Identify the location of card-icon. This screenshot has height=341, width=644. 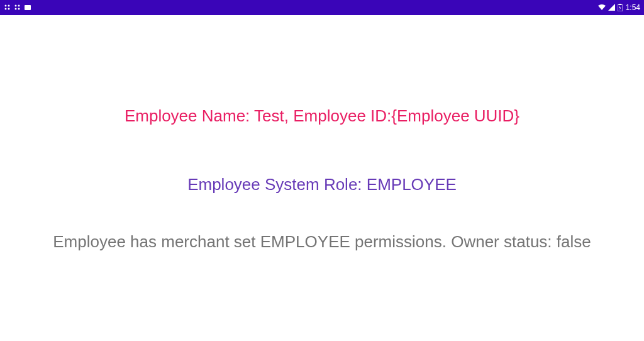
(28, 8).